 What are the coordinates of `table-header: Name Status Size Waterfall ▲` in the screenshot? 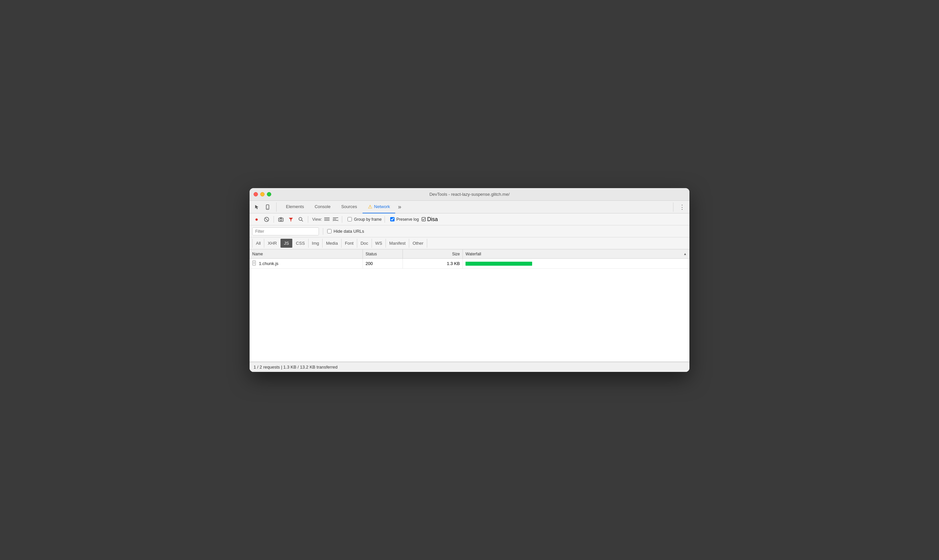 It's located at (470, 254).